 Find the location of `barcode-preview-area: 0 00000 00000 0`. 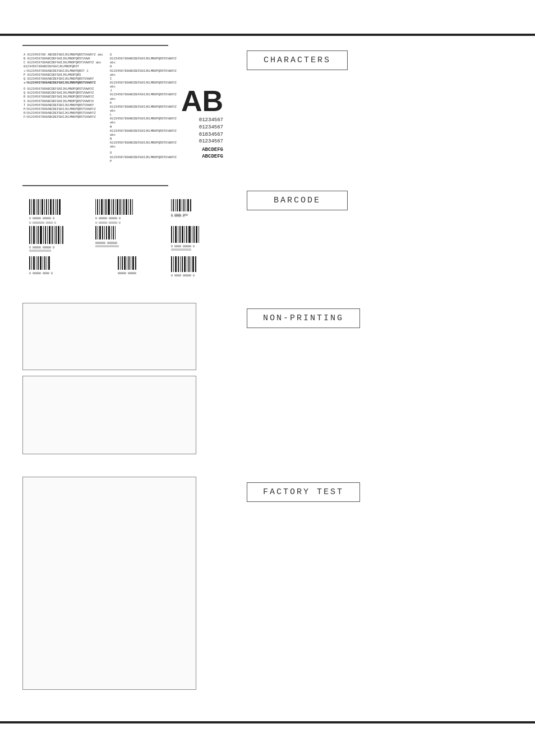

barcode-preview-area: 0 00000 00000 0 is located at coordinates (126, 233).